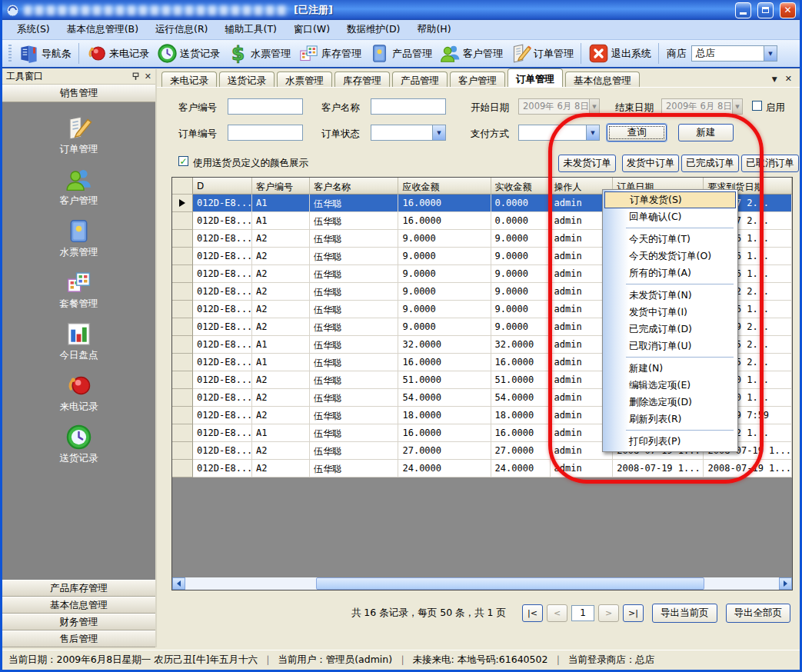  I want to click on menu-help: 帮助(H), so click(434, 29).